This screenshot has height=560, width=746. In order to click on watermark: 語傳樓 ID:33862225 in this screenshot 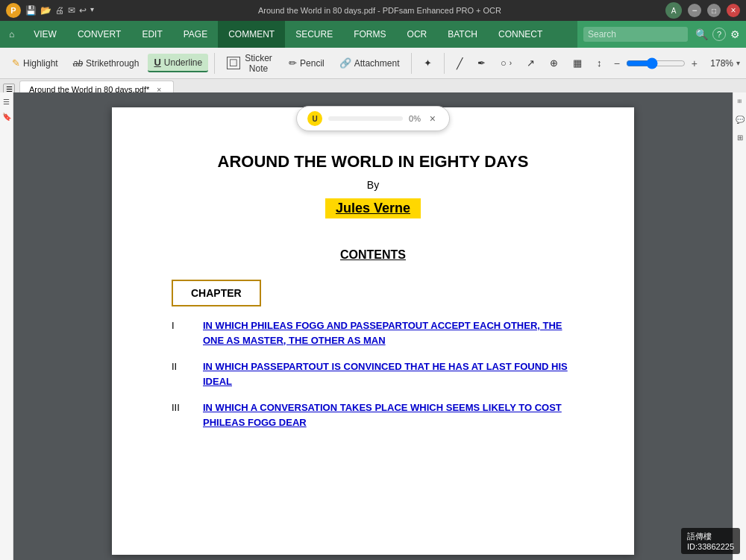, I will do `click(710, 541)`.